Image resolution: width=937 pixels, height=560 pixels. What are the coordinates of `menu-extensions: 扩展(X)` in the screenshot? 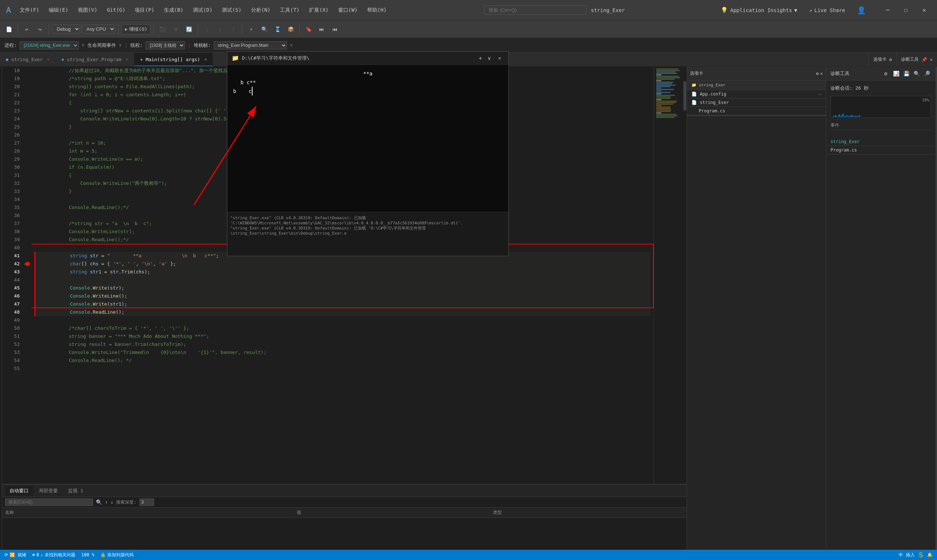 It's located at (318, 11).